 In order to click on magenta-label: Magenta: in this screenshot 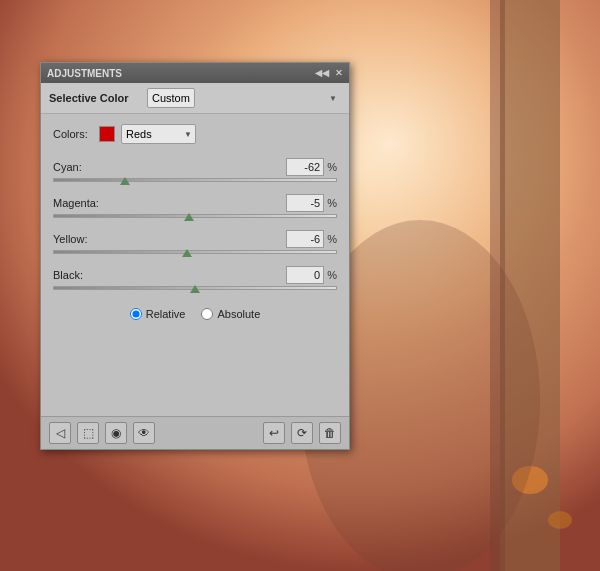, I will do `click(76, 203)`.